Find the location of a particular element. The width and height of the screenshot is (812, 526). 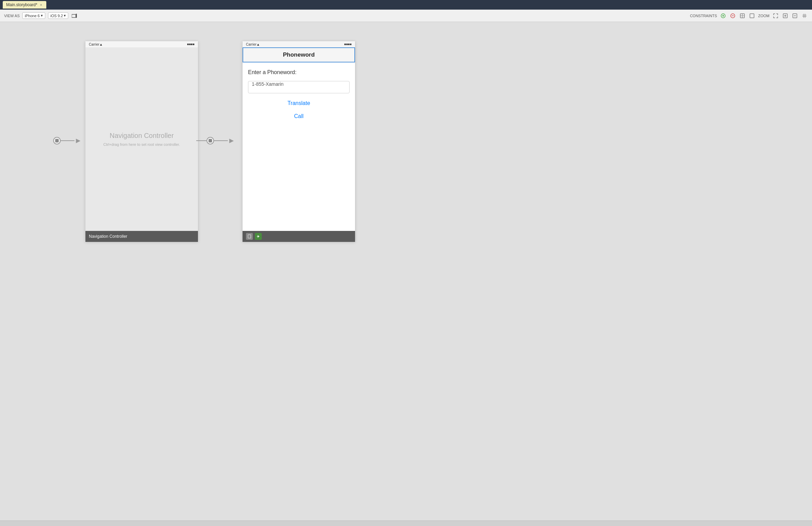

grid-icon is located at coordinates (804, 16).